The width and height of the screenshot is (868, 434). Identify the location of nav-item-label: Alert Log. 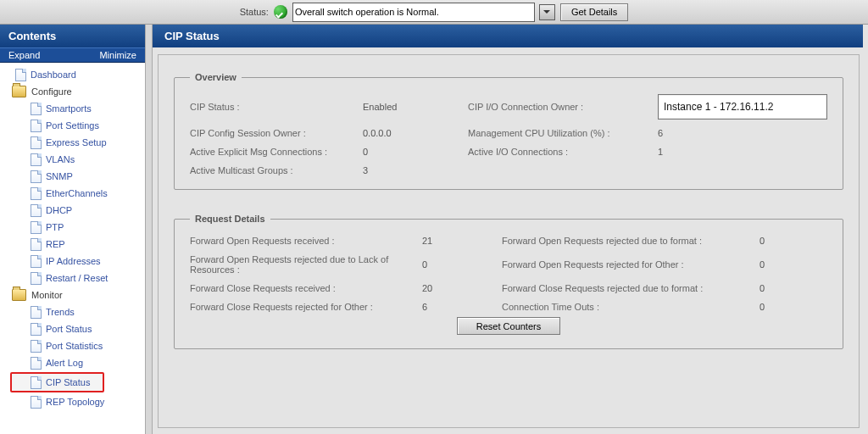
(64, 363).